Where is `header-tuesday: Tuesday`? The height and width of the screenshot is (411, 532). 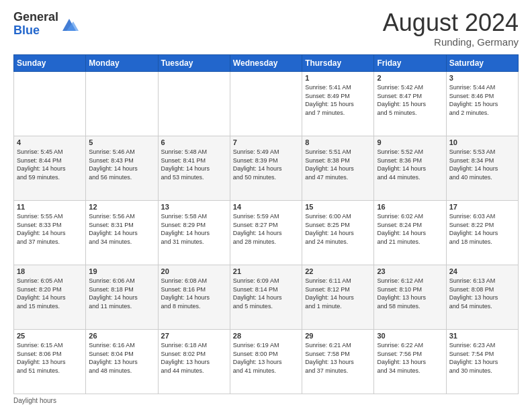 header-tuesday: Tuesday is located at coordinates (193, 63).